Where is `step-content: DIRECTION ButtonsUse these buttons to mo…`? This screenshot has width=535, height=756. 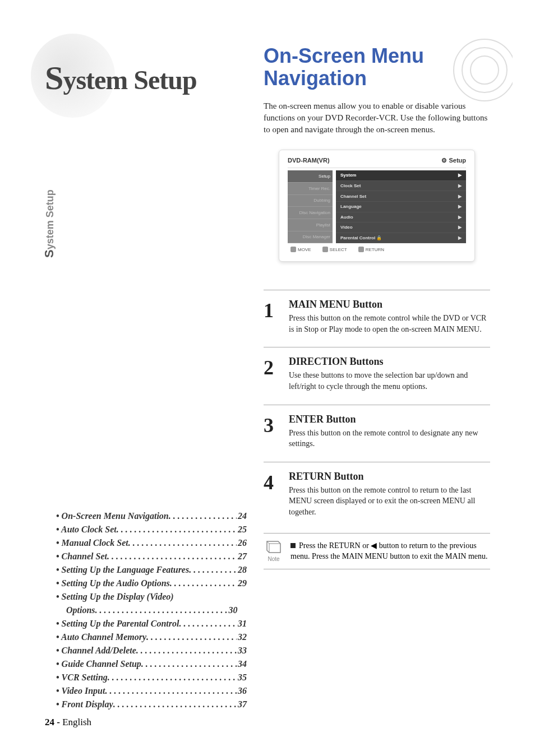
step-content: DIRECTION ButtonsUse these buttons to mo… is located at coordinates (389, 374).